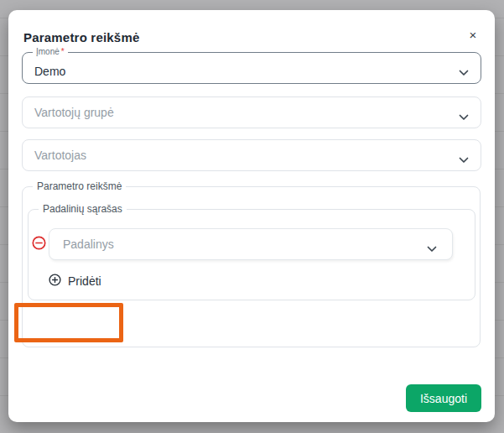 The image size is (504, 433). Describe the element at coordinates (79, 186) in the screenshot. I see `parameter-value-legend: Parametro reikšmė` at that location.